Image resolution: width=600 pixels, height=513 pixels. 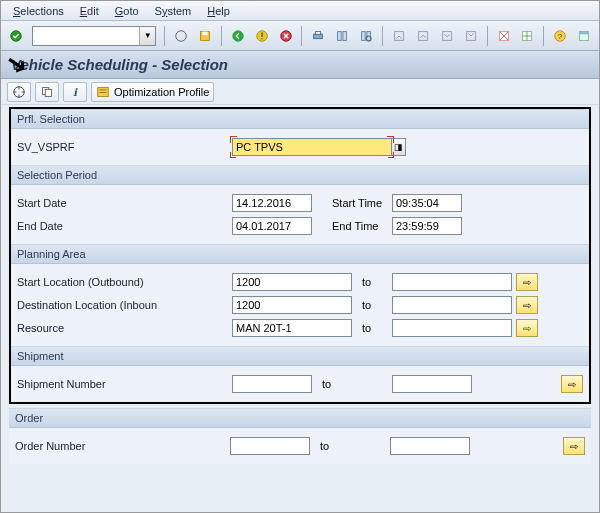 What do you see at coordinates (124, 226) in the screenshot?
I see `end-date-label: End Date` at bounding box center [124, 226].